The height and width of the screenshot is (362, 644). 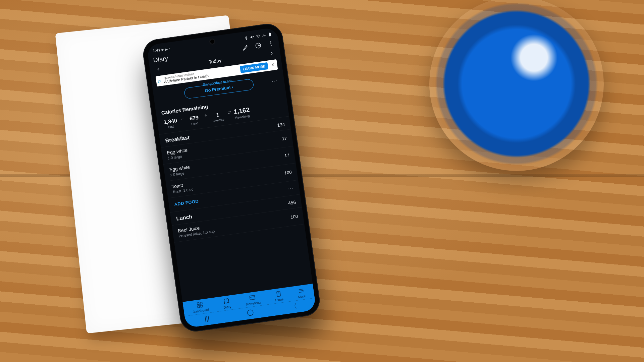 I want to click on meal-total: 134, so click(x=281, y=125).